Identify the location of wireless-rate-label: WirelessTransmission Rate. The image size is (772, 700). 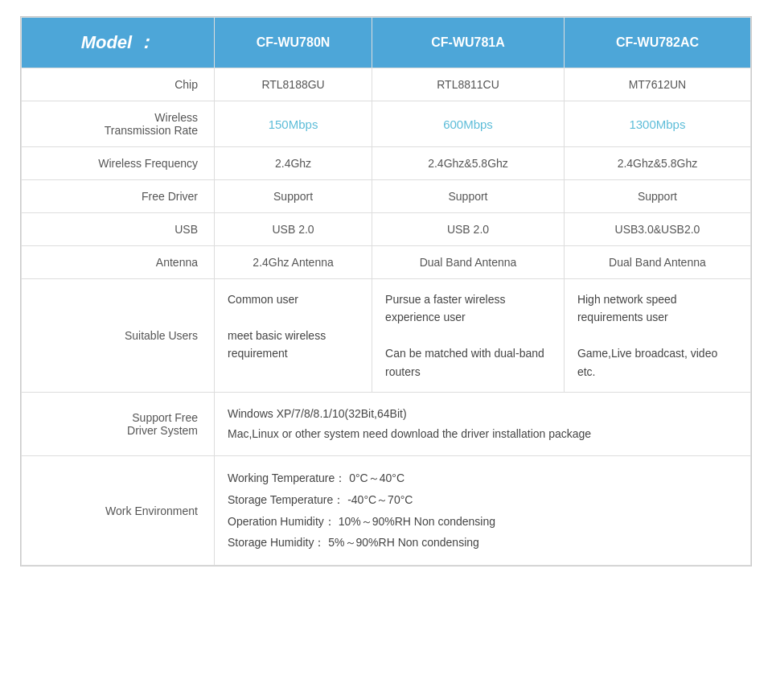
(118, 124).